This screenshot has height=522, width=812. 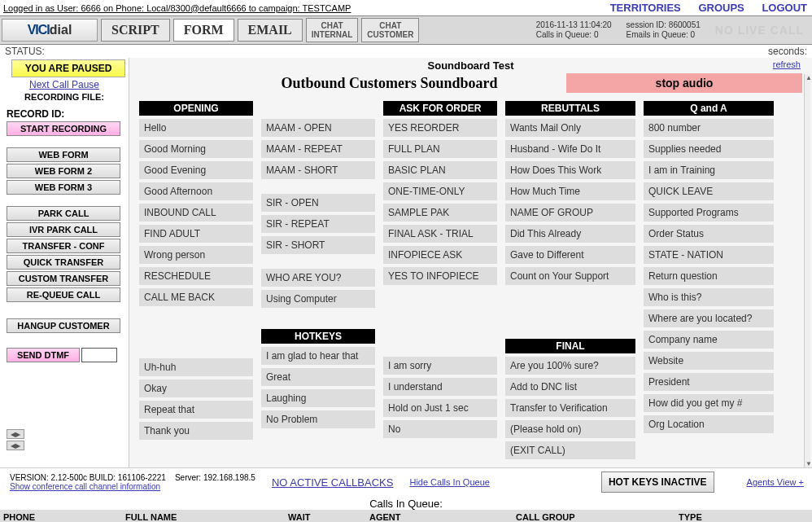 I want to click on transfer-conf-button: TRANSFER - CONF, so click(x=63, y=246).